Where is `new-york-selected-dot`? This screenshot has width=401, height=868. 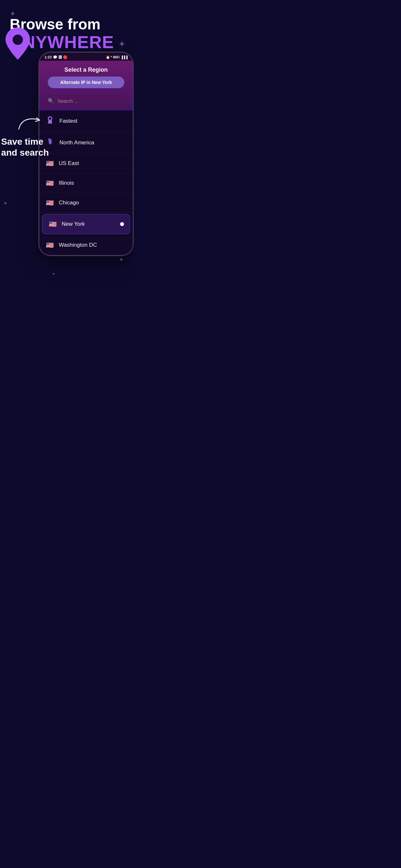 new-york-selected-dot is located at coordinates (122, 224).